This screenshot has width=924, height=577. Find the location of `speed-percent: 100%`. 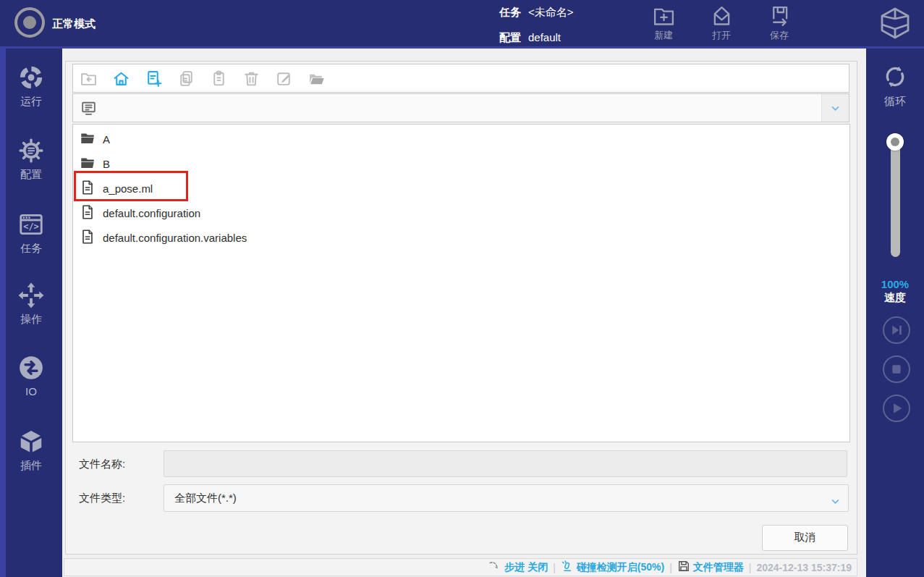

speed-percent: 100% is located at coordinates (895, 284).